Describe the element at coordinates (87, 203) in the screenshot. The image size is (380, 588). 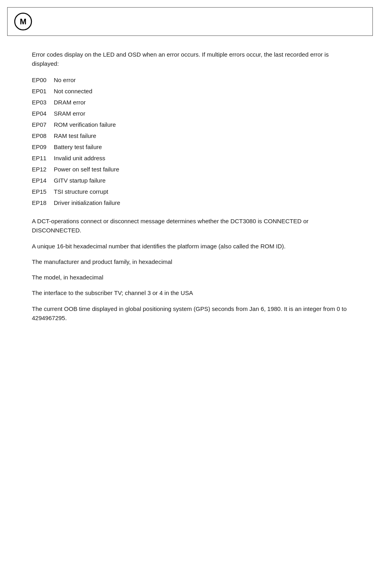
I see `error-desc-cell: Driver initialization failure` at that location.